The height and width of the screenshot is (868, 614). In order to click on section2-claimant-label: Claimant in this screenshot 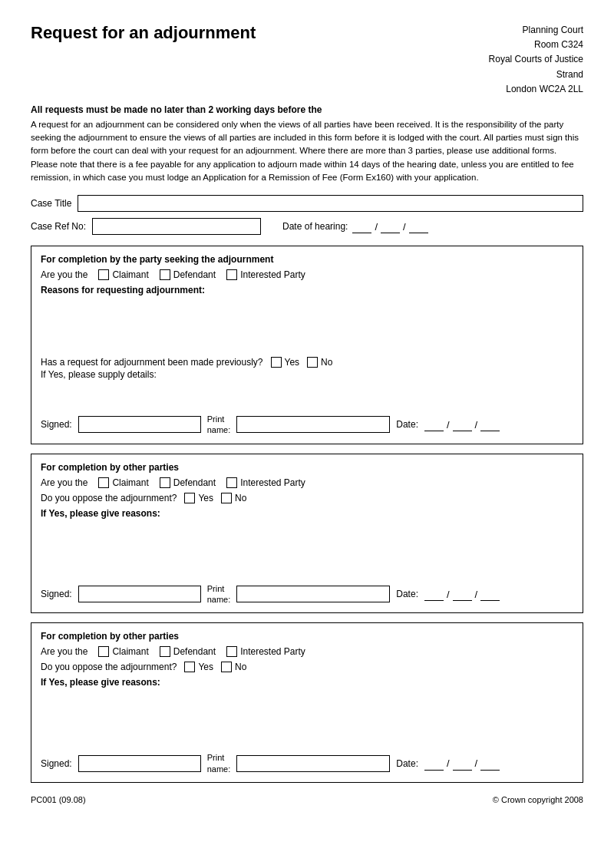, I will do `click(130, 483)`.